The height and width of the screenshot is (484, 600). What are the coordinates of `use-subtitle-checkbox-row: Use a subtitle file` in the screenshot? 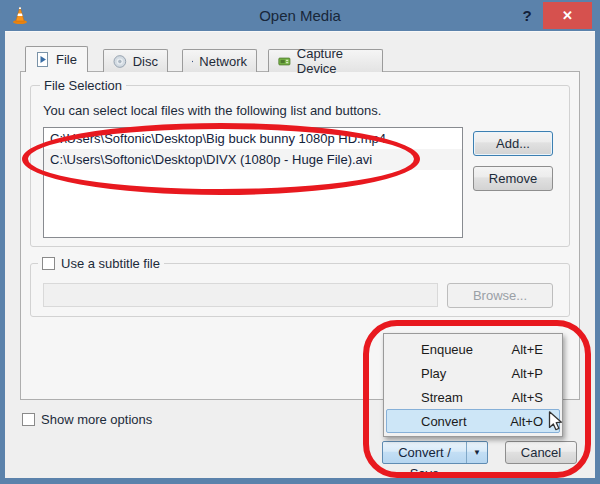 It's located at (101, 264).